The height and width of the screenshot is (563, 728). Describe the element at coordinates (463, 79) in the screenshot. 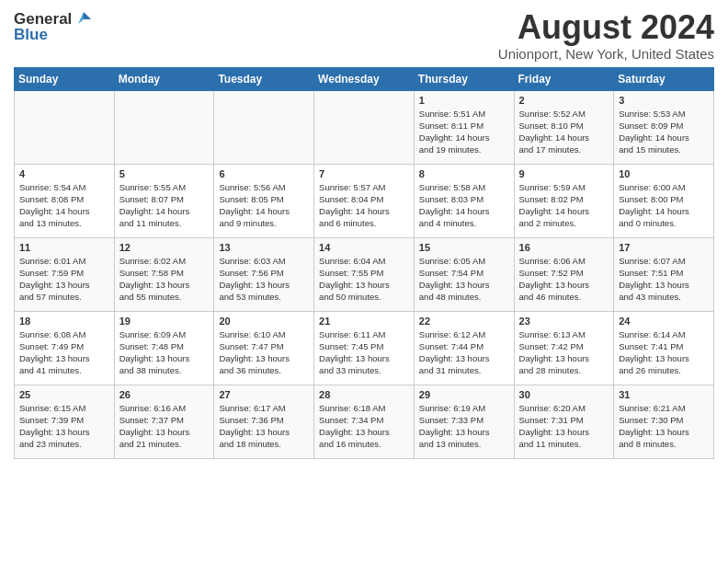

I see `weekday-header: Thursday` at that location.